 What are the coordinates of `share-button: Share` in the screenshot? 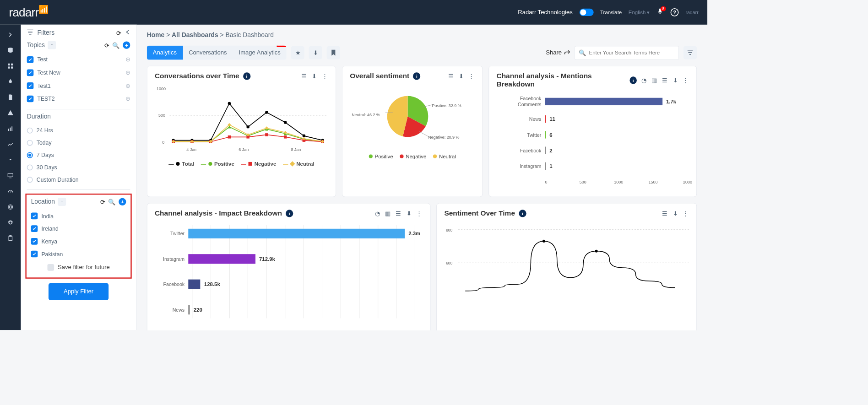 It's located at (559, 53).